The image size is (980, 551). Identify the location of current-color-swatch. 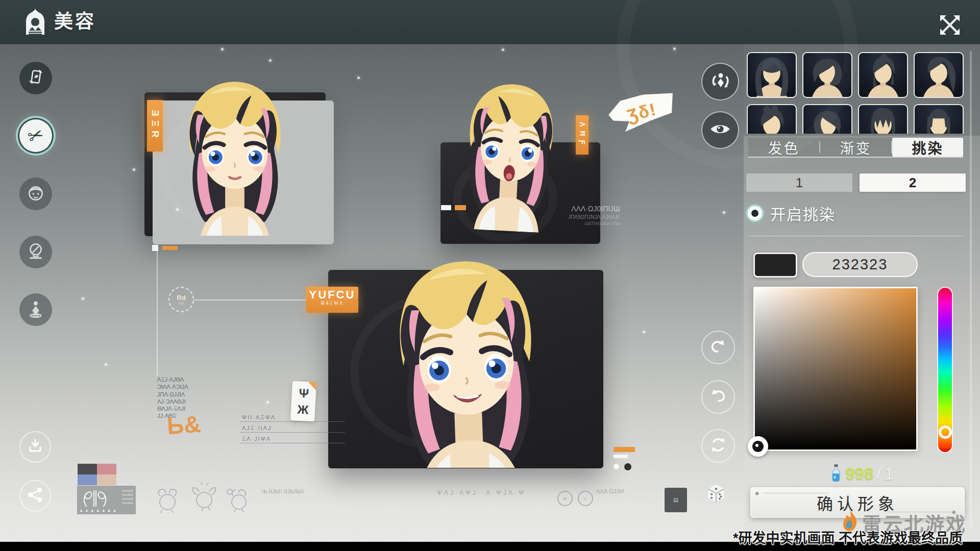
(775, 265).